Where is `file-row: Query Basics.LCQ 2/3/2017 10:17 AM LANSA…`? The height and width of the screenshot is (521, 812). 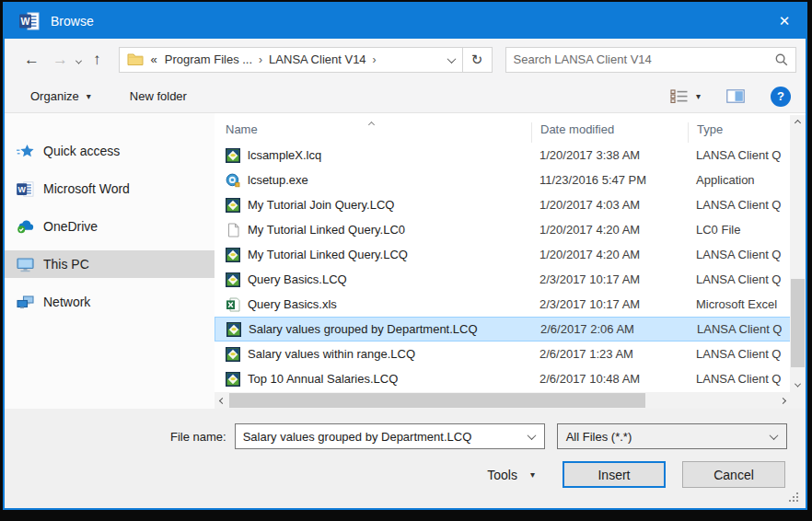
file-row: Query Basics.LCQ 2/3/2017 10:17 AM LANSA… is located at coordinates (510, 280).